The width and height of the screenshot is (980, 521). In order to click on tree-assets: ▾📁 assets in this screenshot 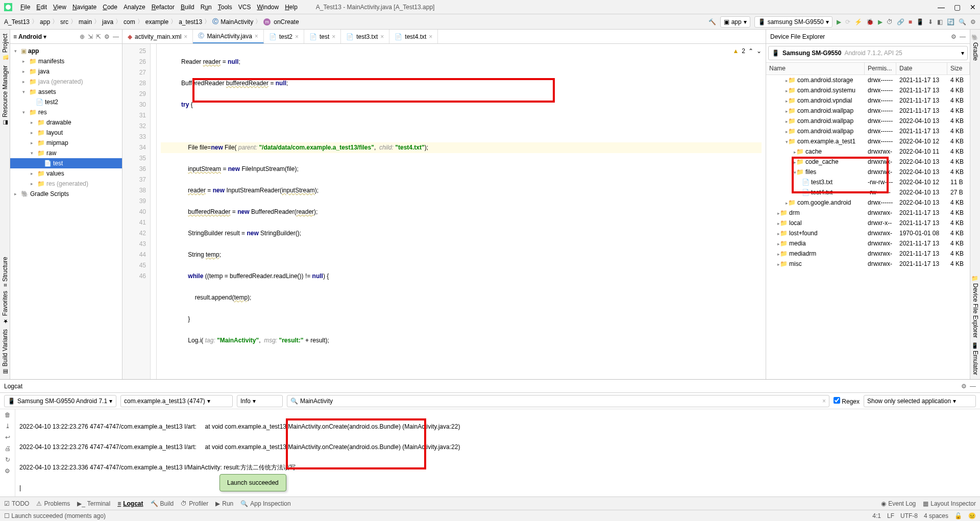, I will do `click(66, 92)`.